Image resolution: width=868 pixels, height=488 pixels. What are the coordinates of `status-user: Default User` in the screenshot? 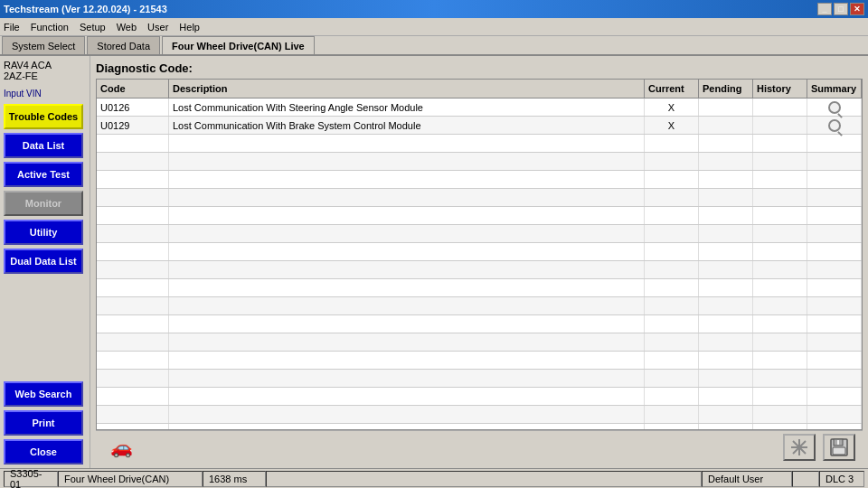 It's located at (747, 479).